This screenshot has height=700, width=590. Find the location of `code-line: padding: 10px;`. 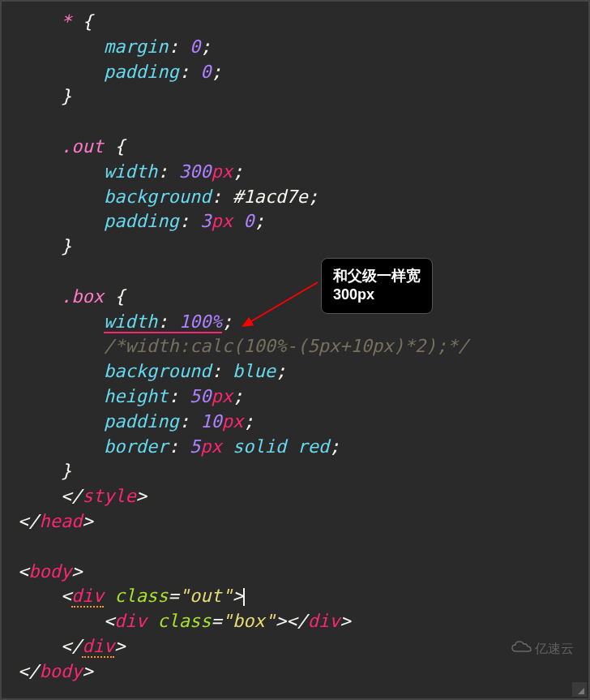

code-line: padding: 10px; is located at coordinates (295, 422).